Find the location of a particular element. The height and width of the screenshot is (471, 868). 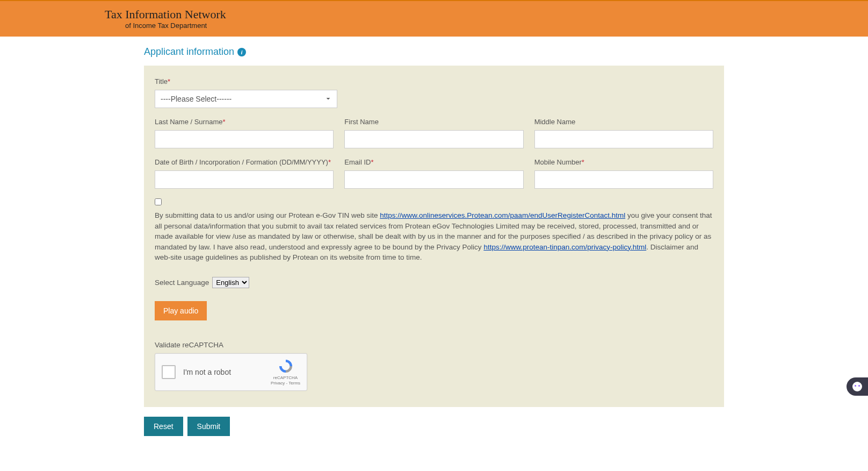

title-select: ----Please Select------ is located at coordinates (246, 99).